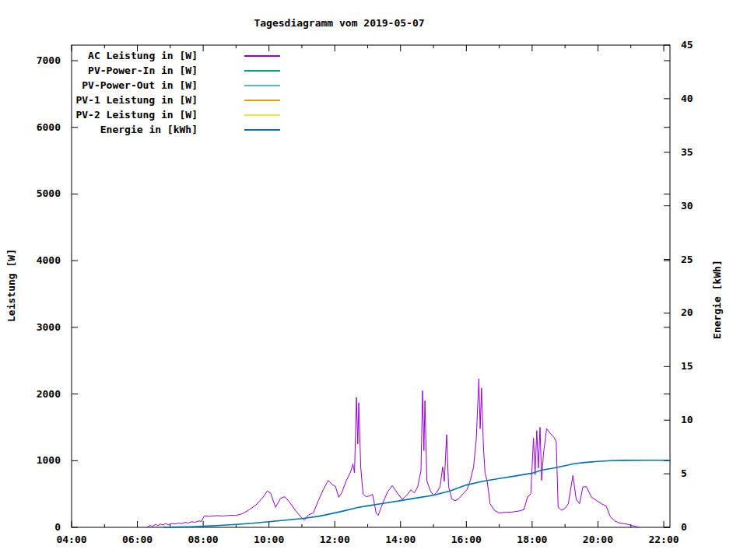 Image resolution: width=747 pixels, height=560 pixels. I want to click on x-tick-label: 20:00, so click(598, 540).